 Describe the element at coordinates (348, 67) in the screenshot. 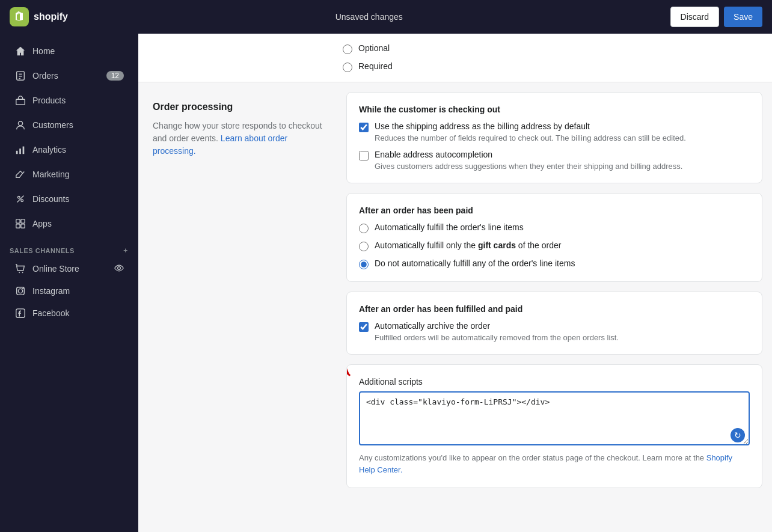

I see `required-radio` at that location.